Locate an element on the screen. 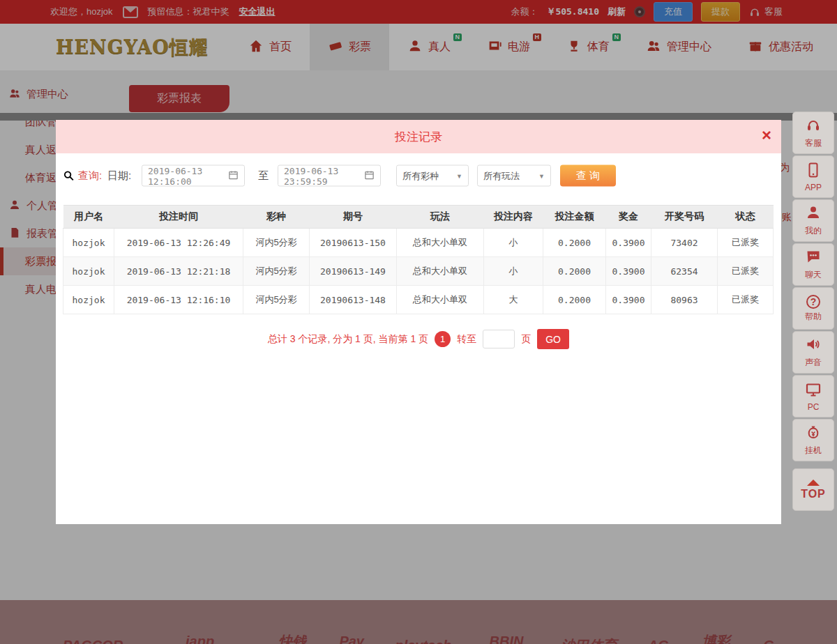 The height and width of the screenshot is (644, 837). table-cell: 62354 is located at coordinates (685, 272).